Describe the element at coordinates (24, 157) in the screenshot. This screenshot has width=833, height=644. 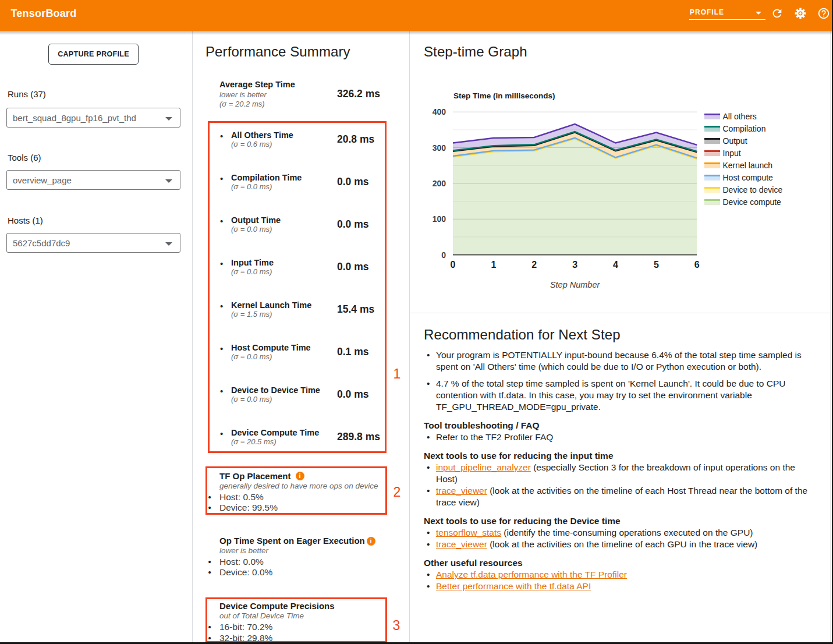
I see `tools-label: Tools (6)` at that location.